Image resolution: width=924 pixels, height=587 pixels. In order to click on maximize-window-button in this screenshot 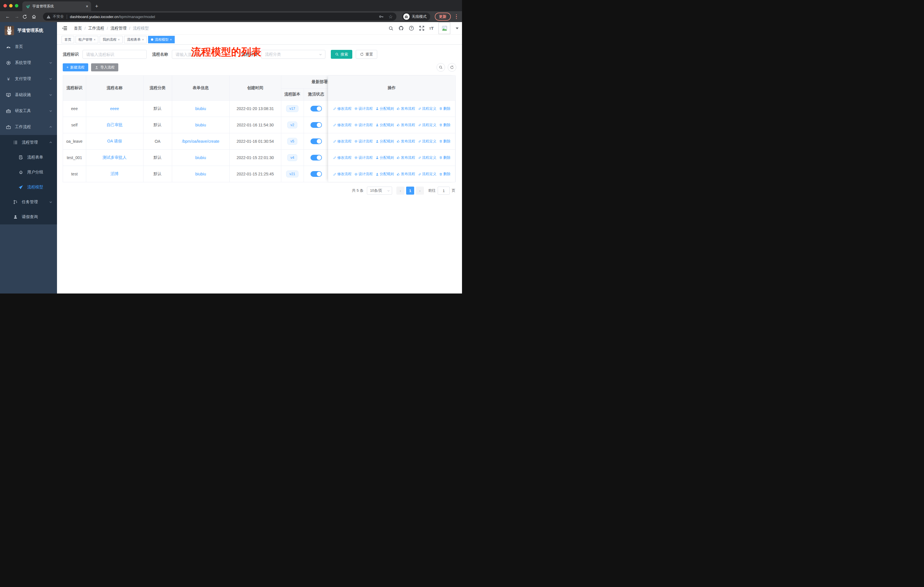, I will do `click(17, 5)`.